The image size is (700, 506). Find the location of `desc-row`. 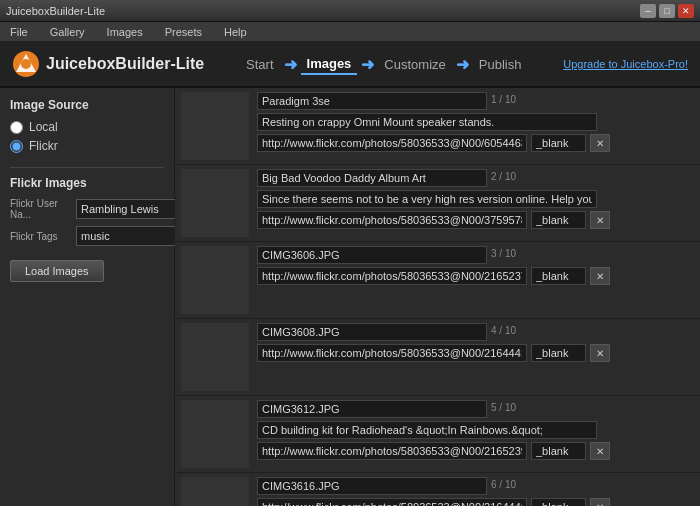

desc-row is located at coordinates (476, 199).